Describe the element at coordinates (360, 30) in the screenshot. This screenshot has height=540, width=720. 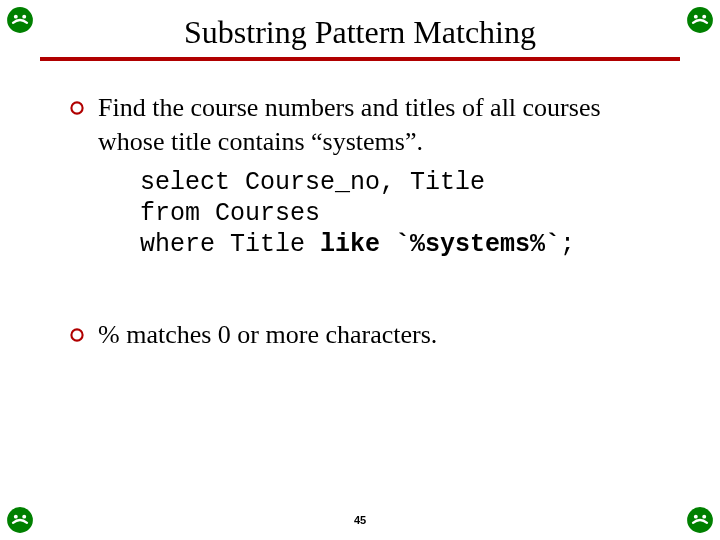
I see `slide-header: Substring Pattern Matching` at that location.